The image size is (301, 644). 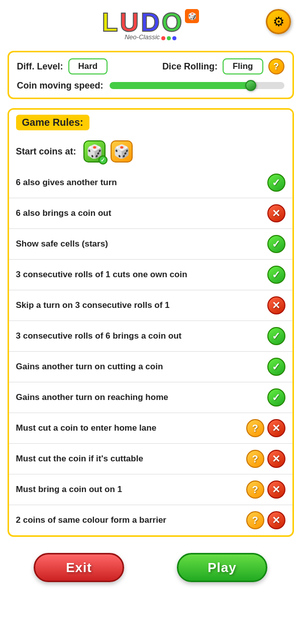 What do you see at coordinates (91, 520) in the screenshot?
I see `rule-text: 2 coins of same colour form a barrier` at bounding box center [91, 520].